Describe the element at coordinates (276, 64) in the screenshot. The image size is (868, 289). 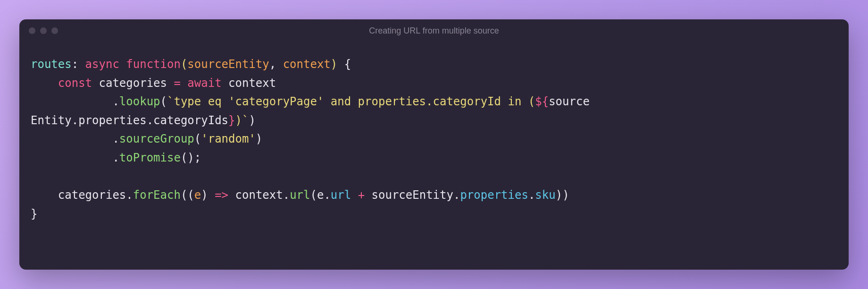
I see `code-token: ,` at that location.